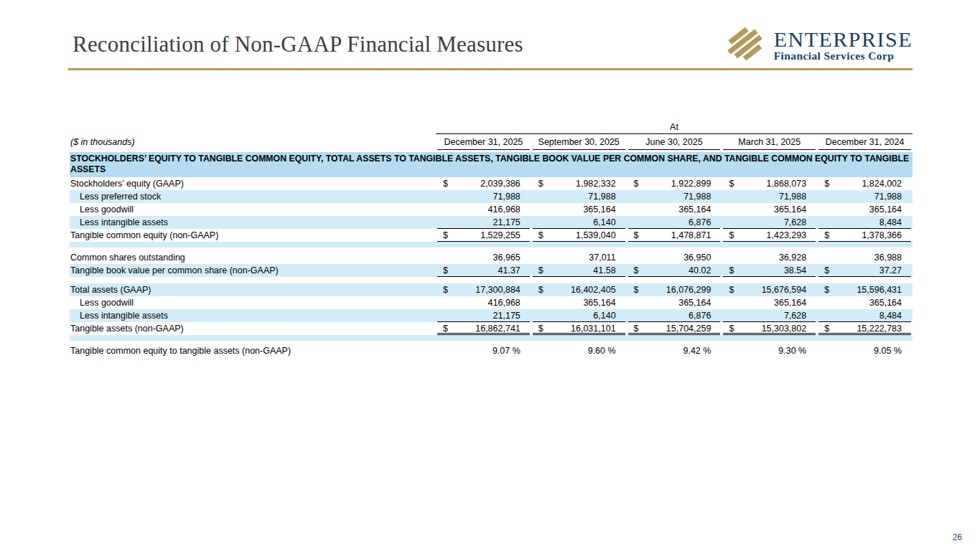 Image resolution: width=980 pixels, height=551 pixels. Describe the element at coordinates (491, 142) in the screenshot. I see `table-header-row: ($ in thousands) December 31, 2025Septem…` at that location.